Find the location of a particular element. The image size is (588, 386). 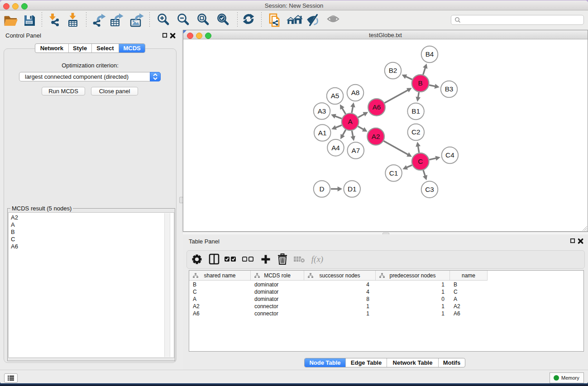

svg-text: C3 is located at coordinates (430, 189).